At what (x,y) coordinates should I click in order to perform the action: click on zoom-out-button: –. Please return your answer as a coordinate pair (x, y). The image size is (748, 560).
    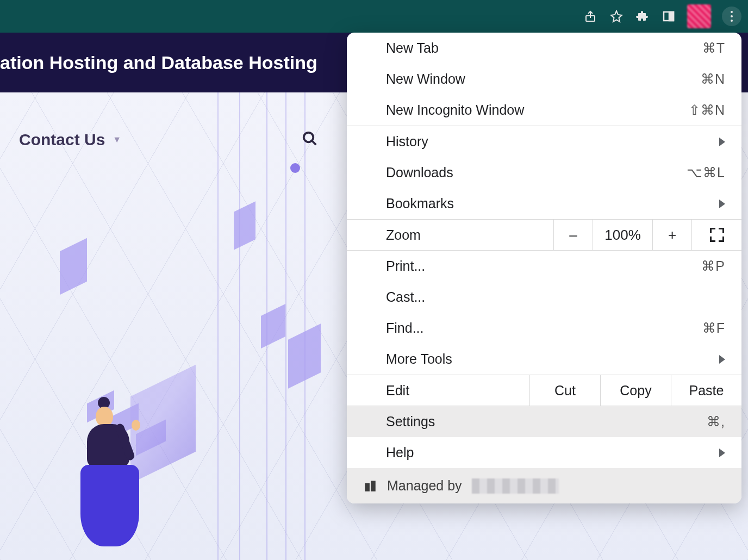
    Looking at the image, I should click on (573, 235).